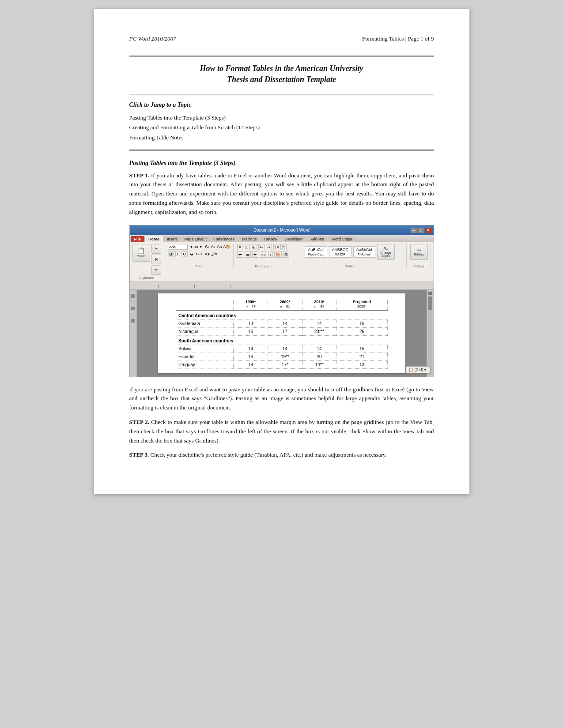 The width and height of the screenshot is (563, 728). I want to click on subscript-button: X₂, so click(197, 254).